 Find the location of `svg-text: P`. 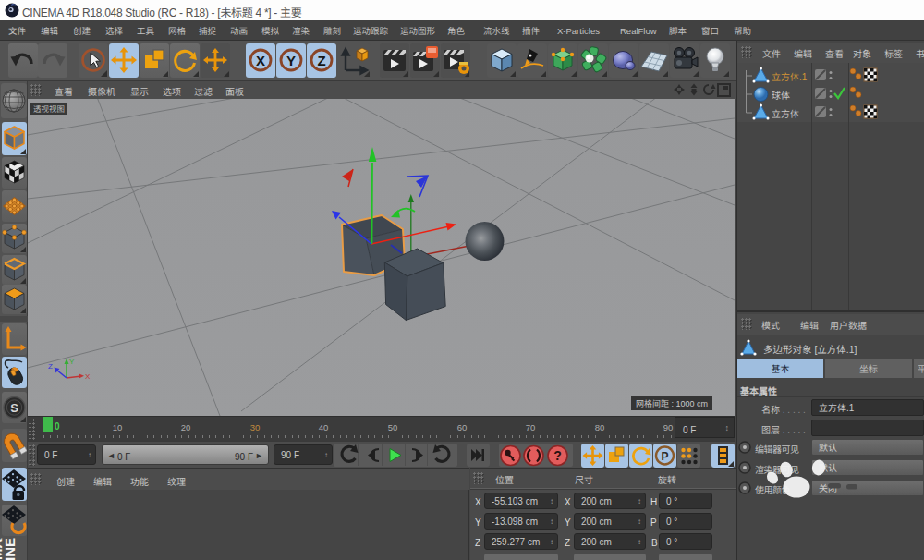

svg-text: P is located at coordinates (664, 457).